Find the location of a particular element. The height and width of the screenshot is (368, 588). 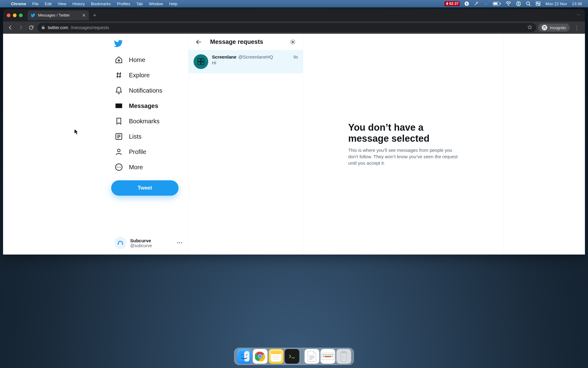

browser-menu-button: ⋮ is located at coordinates (577, 28).